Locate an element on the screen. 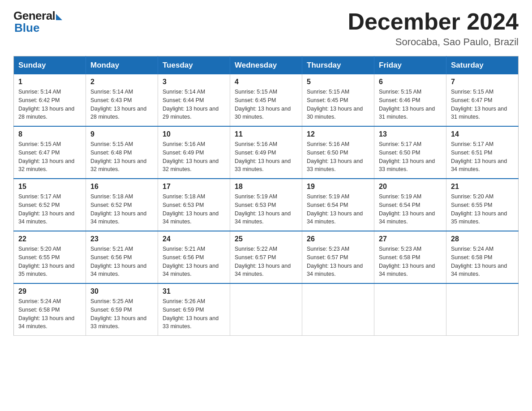  weekday-header-saturday: Saturday is located at coordinates (483, 65).